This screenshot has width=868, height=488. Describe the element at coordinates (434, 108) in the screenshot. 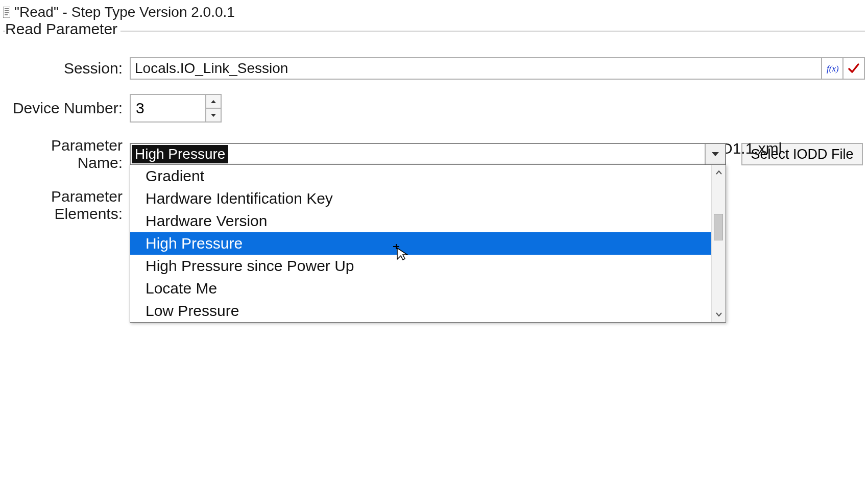

I see `device-number-row: Device Number: 3` at that location.